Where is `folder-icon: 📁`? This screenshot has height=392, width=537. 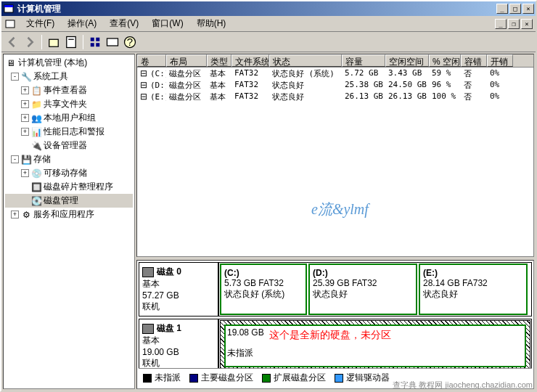
folder-icon: 📁 is located at coordinates (36, 105).